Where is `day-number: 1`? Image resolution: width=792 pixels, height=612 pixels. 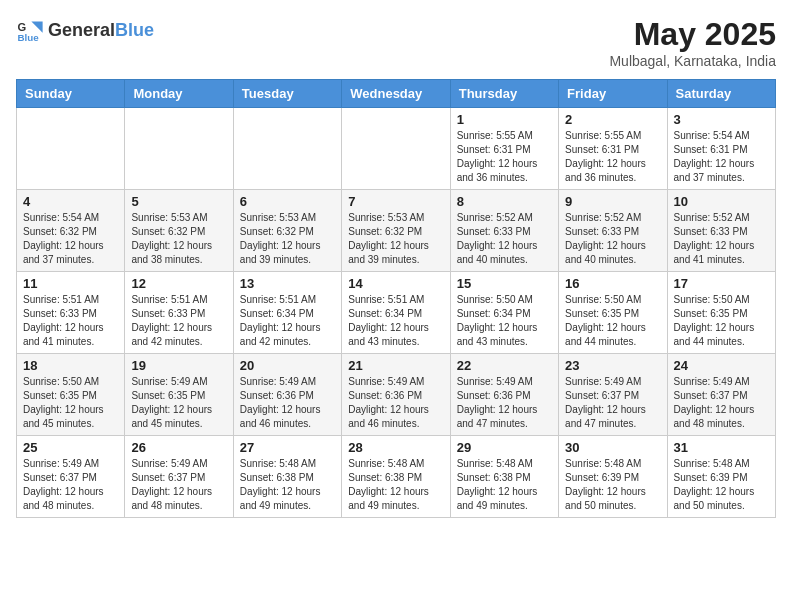 day-number: 1 is located at coordinates (504, 120).